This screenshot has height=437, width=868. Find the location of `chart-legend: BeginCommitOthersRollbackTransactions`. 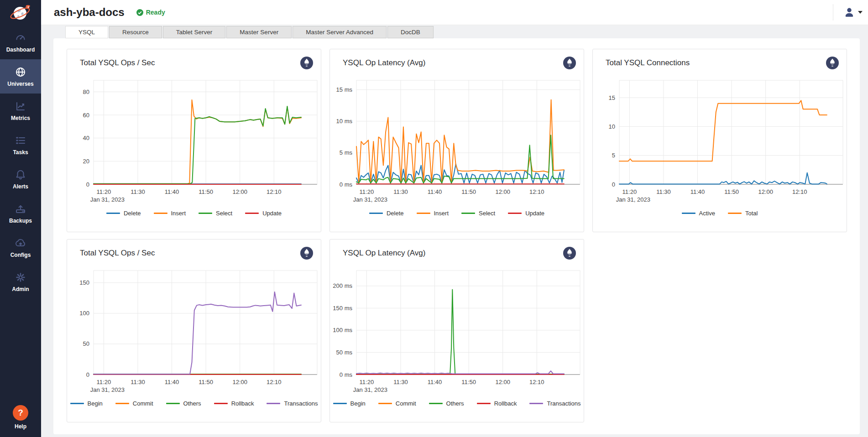

chart-legend: BeginCommitOthersRollbackTransactions is located at coordinates (194, 403).